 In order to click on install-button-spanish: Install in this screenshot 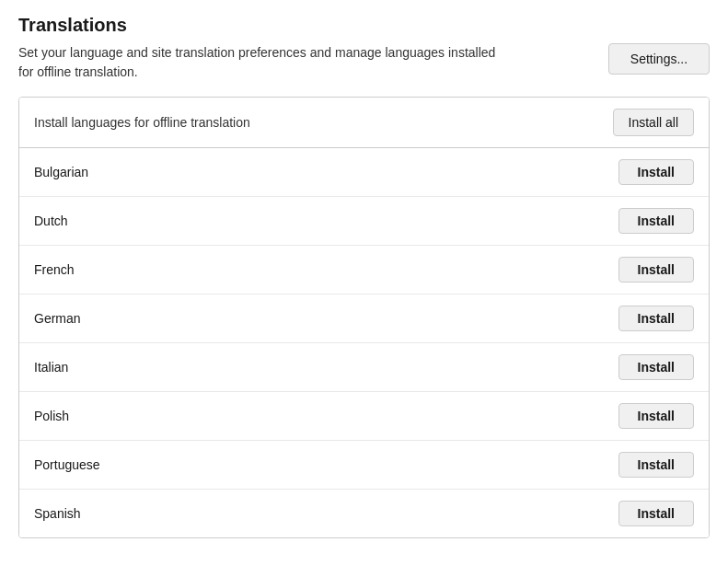, I will do `click(656, 514)`.